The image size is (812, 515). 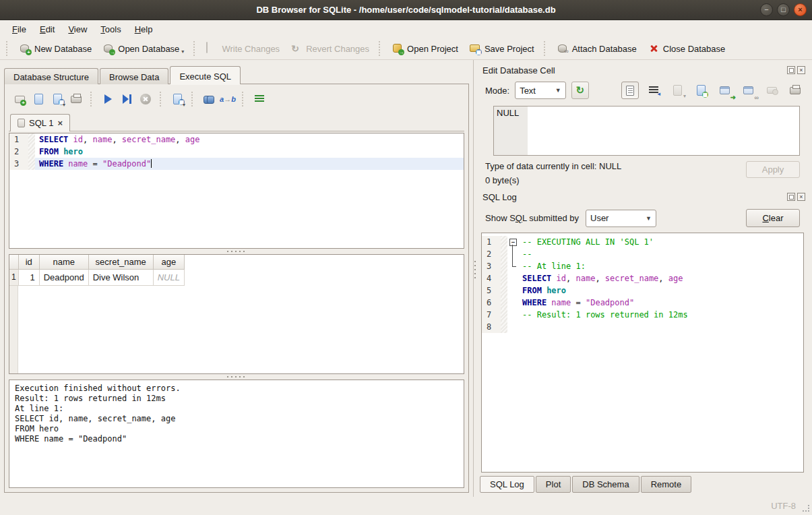 I want to click on format-sql-icon, so click(x=259, y=99).